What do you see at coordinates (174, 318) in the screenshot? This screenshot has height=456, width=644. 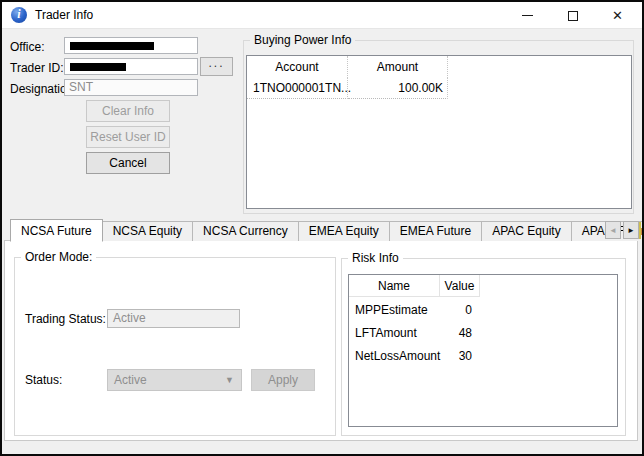 I see `trading-status-field: Active` at bounding box center [174, 318].